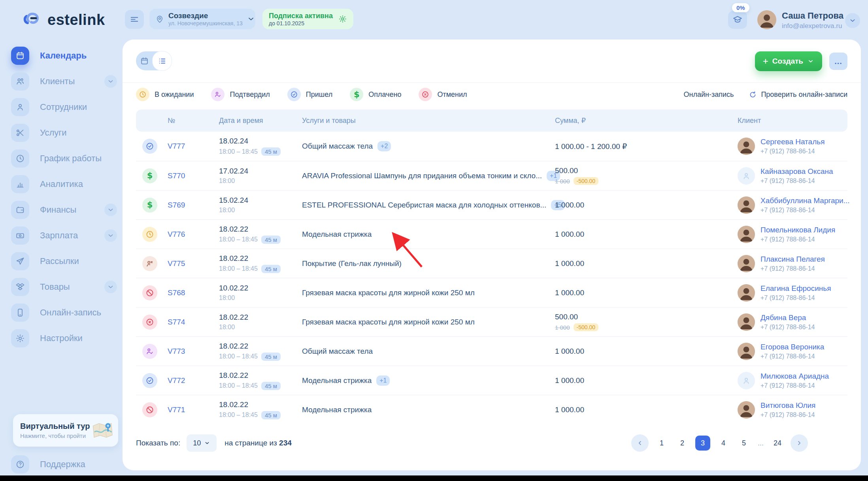 The image size is (868, 481). I want to click on extra-items-badge: +1, so click(383, 381).